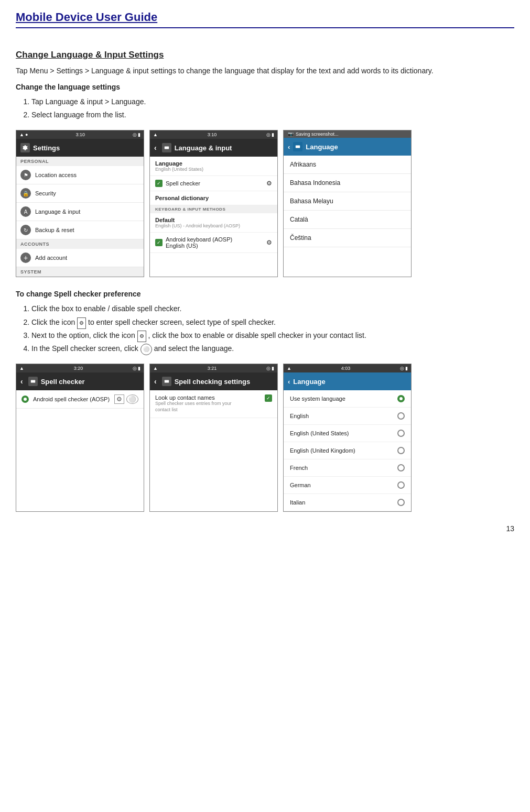  Describe the element at coordinates (214, 438) in the screenshot. I see `phone-screen-spell-settings: ▲ 3:21 ◎ ▮ ‹ Spell checking settings Loo…` at that location.